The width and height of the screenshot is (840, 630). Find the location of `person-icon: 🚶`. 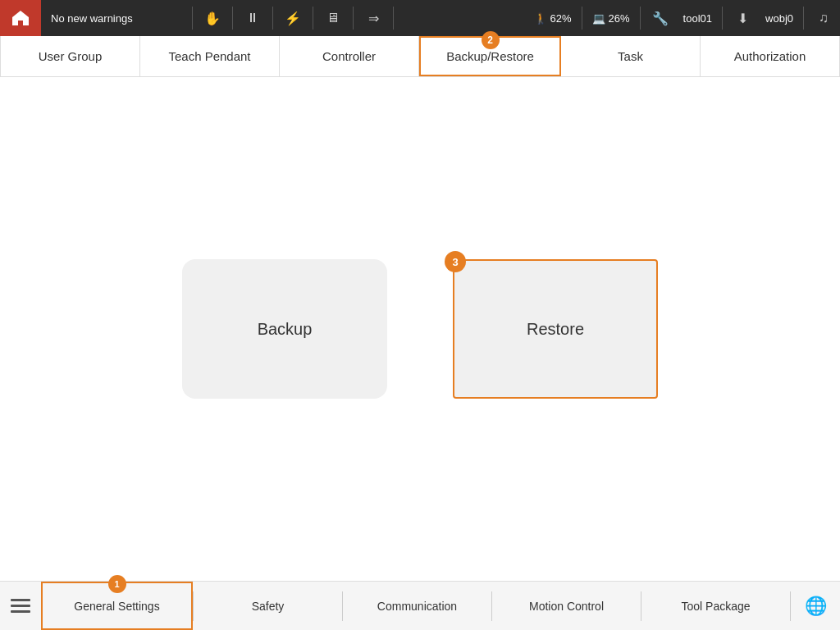

person-icon: 🚶 is located at coordinates (541, 18).